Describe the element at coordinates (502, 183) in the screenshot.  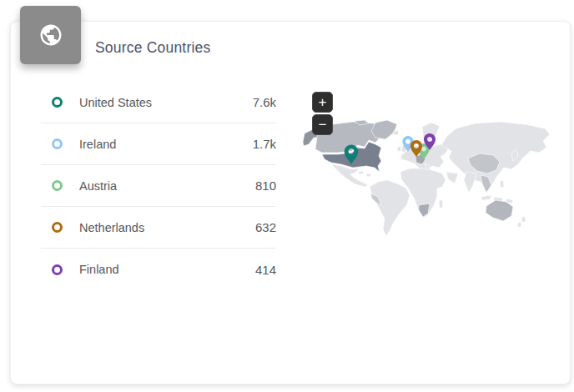
I see `map-country-philippines` at that location.